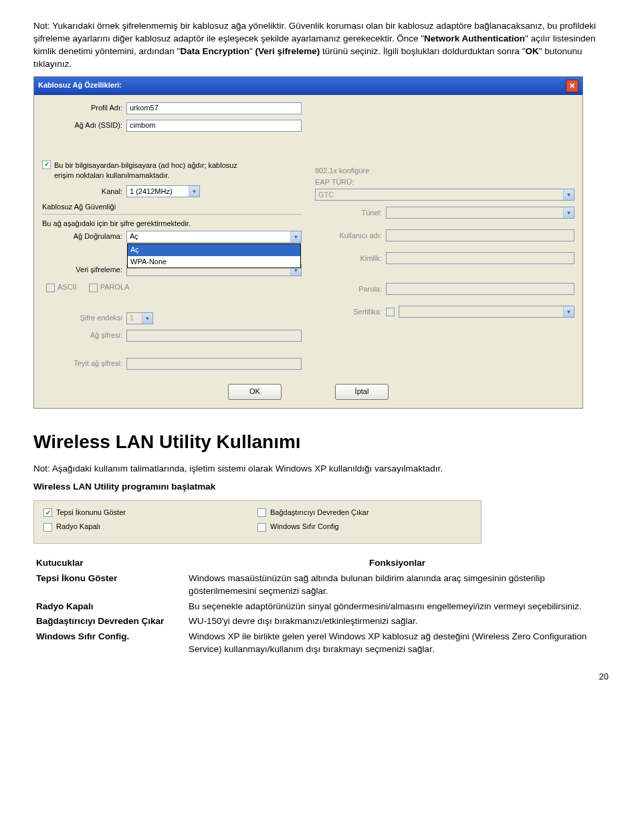  I want to click on channel-label: Kanal:, so click(84, 191).